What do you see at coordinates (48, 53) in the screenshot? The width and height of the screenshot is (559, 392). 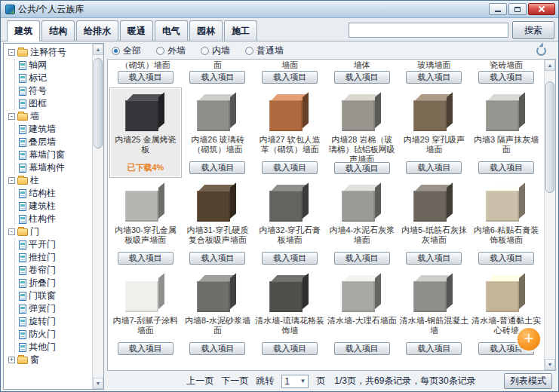 I see `tree-folder-注释符号: -注释符号` at bounding box center [48, 53].